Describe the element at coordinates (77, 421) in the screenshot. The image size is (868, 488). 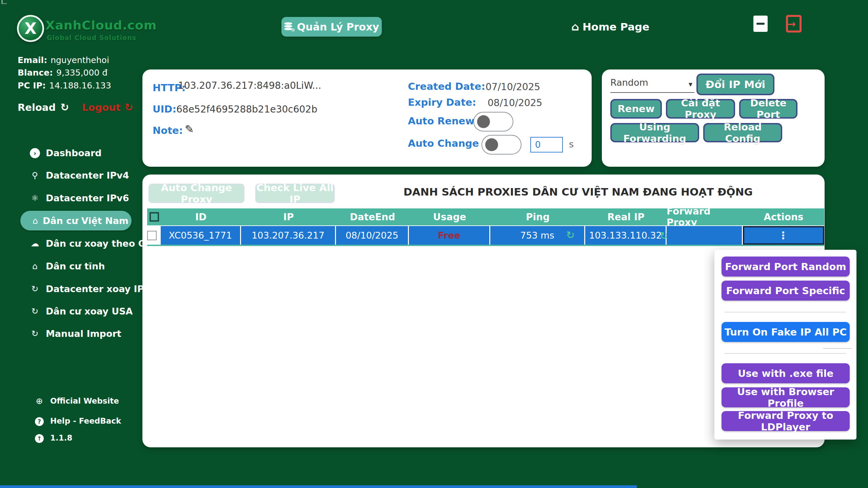
I see `sidebar-item-help-feedback: ? Help - FeedBack` at that location.